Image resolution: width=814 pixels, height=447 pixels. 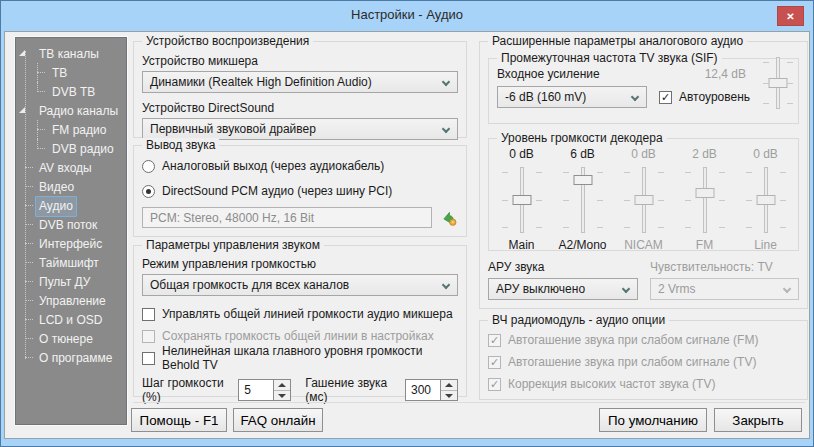 I want to click on sidebar-item-управление: Управление, so click(x=71, y=300).